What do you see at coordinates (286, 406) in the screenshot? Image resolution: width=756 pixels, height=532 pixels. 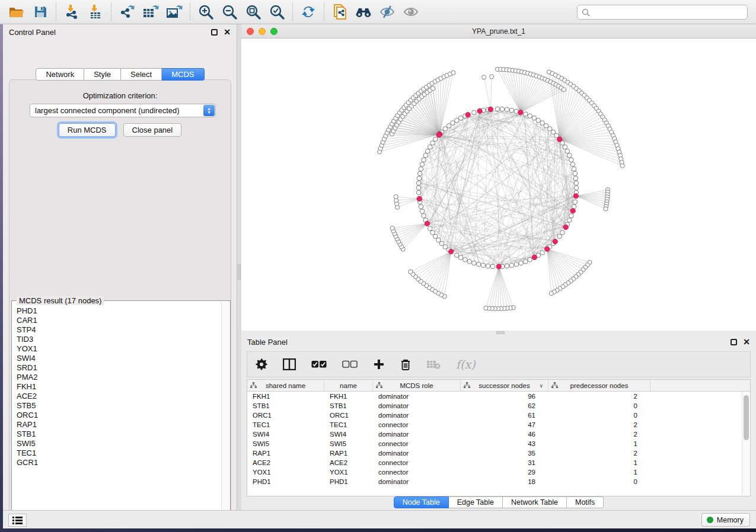 I see `cell-shared-name: STB1` at bounding box center [286, 406].